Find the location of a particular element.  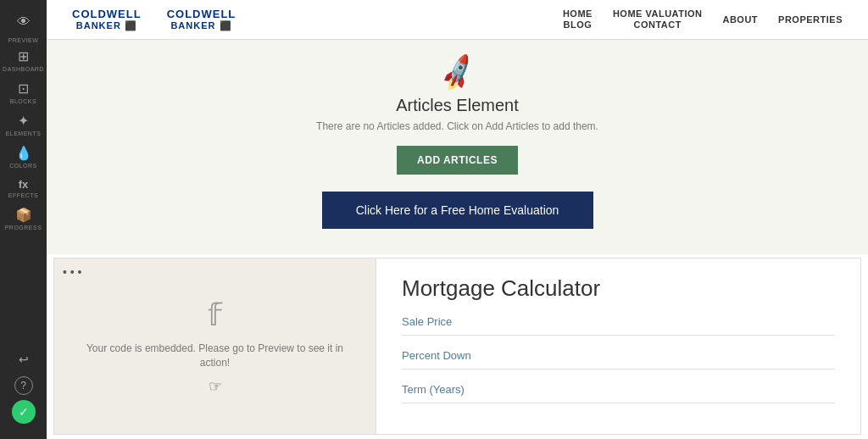

nav-link-home-blog: HOME BLOG is located at coordinates (578, 19).